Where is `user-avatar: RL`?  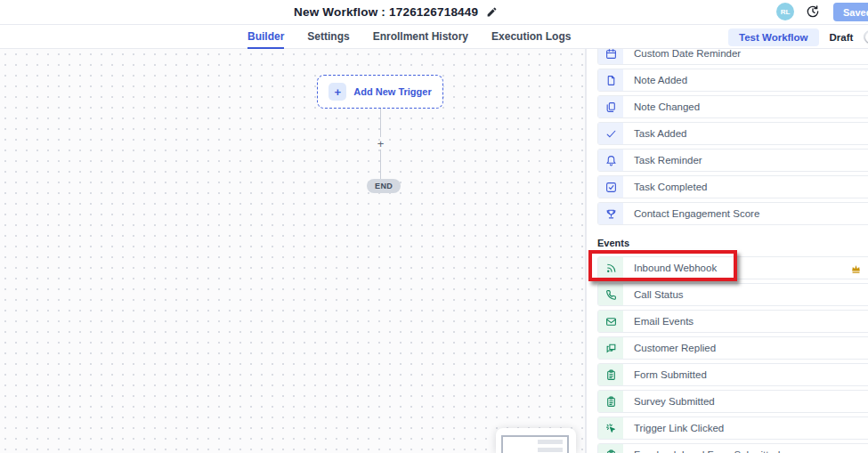
user-avatar: RL is located at coordinates (785, 12).